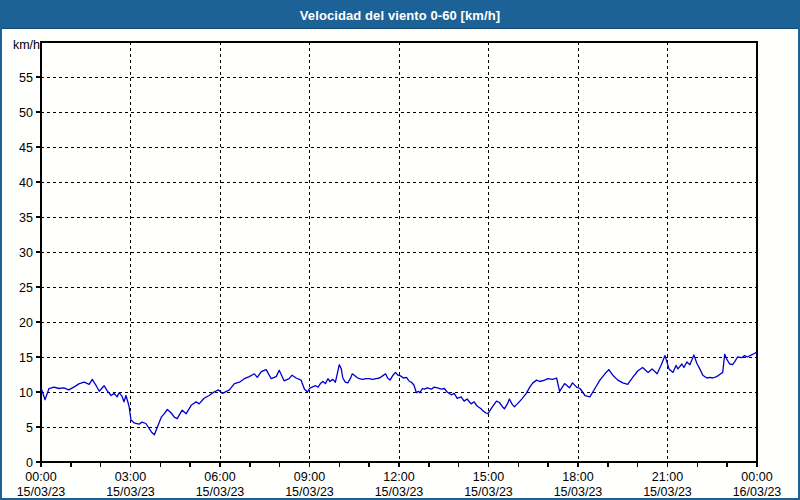 Image resolution: width=800 pixels, height=500 pixels. I want to click on x-tick-time-label: 21:00, so click(668, 477).